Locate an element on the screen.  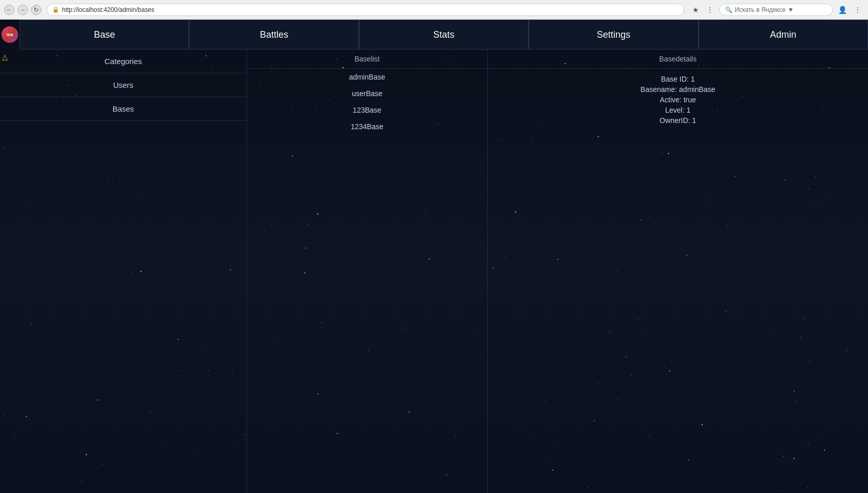
tab-admin-label: Admin is located at coordinates (783, 35).